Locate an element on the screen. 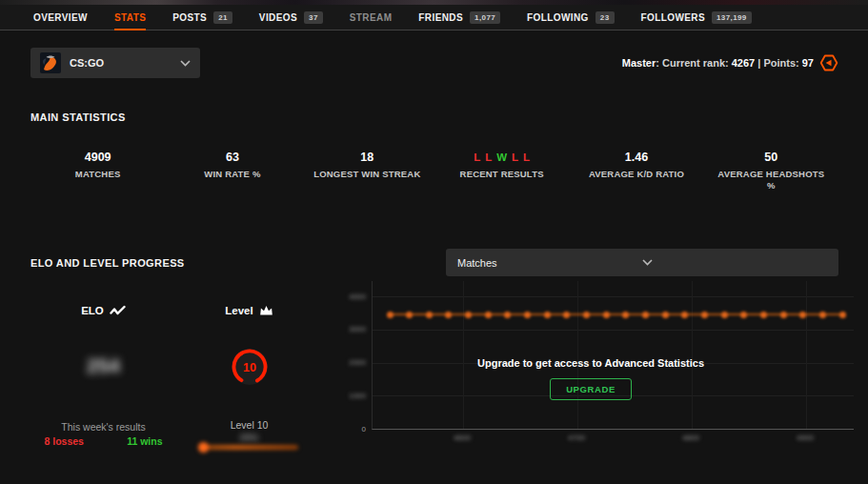 The image size is (868, 484). chart-filter-value: Matches is located at coordinates (550, 263).